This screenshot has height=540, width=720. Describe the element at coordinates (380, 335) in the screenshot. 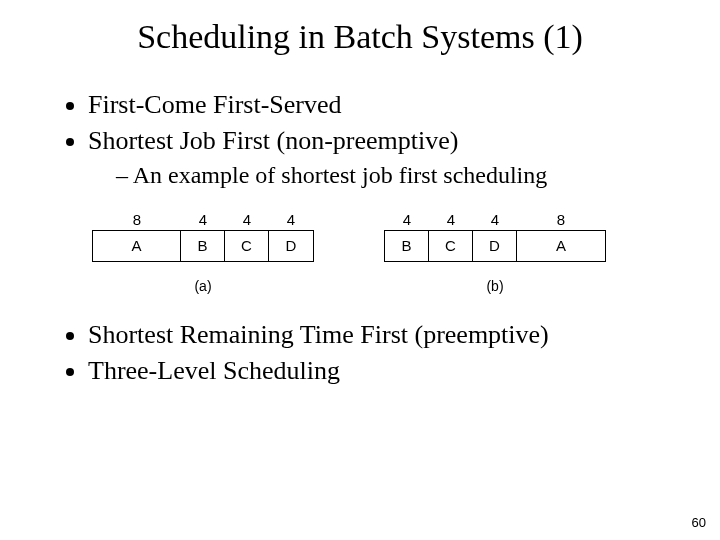

I see `bullet-srtf: Shortest Remaining Time First (preemptiv…` at that location.